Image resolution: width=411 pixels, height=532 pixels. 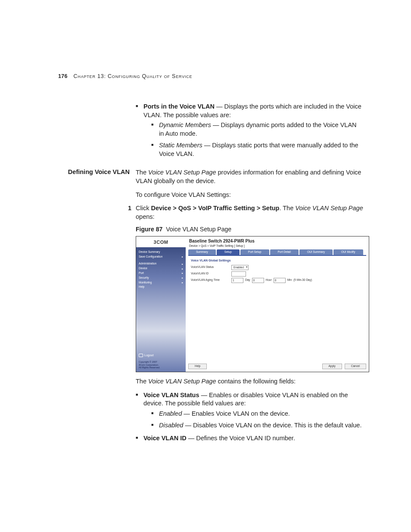 I want to click on logout-icon, so click(x=141, y=355).